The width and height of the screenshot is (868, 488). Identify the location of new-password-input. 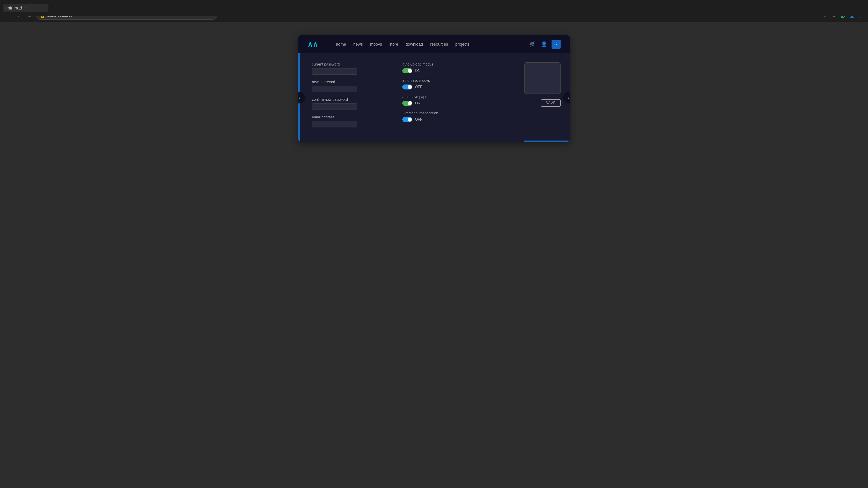
(335, 89).